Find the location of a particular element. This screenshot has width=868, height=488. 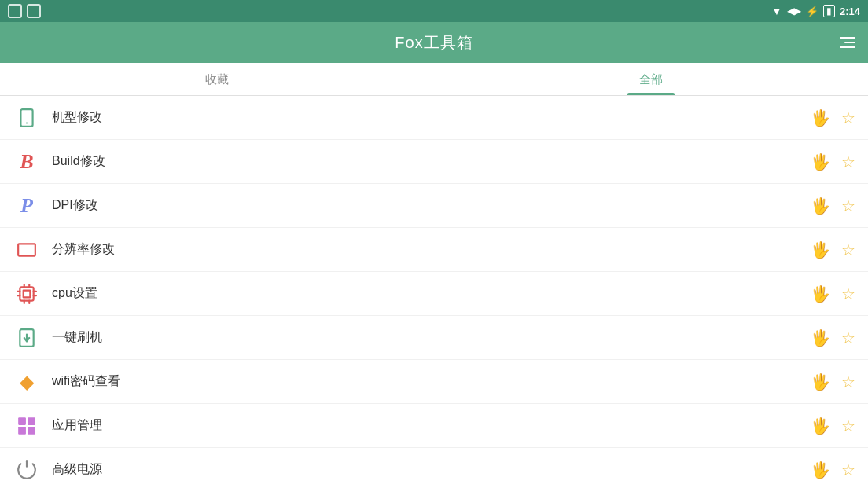

list-item: P DPI修改 🖐 ☆ is located at coordinates (434, 206).